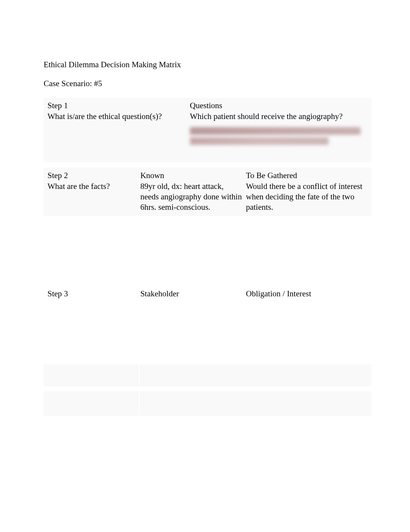 This screenshot has width=410, height=532. Describe the element at coordinates (92, 186) in the screenshot. I see `step2-prompt: What are the facts?` at that location.